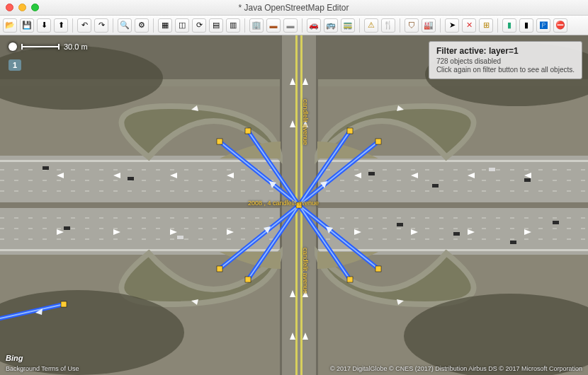  Describe the element at coordinates (165, 25) in the screenshot. I see `wireframe-button: ▦` at that location.